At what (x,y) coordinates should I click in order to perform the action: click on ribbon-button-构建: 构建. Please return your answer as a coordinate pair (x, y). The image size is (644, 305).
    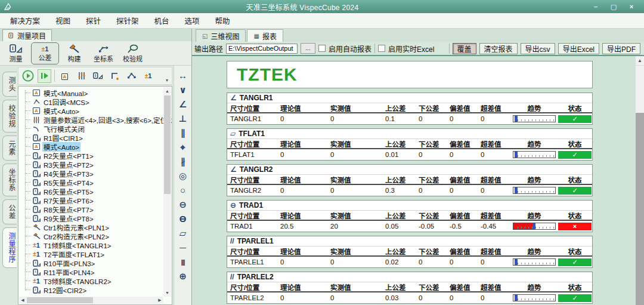
    Looking at the image, I should click on (74, 54).